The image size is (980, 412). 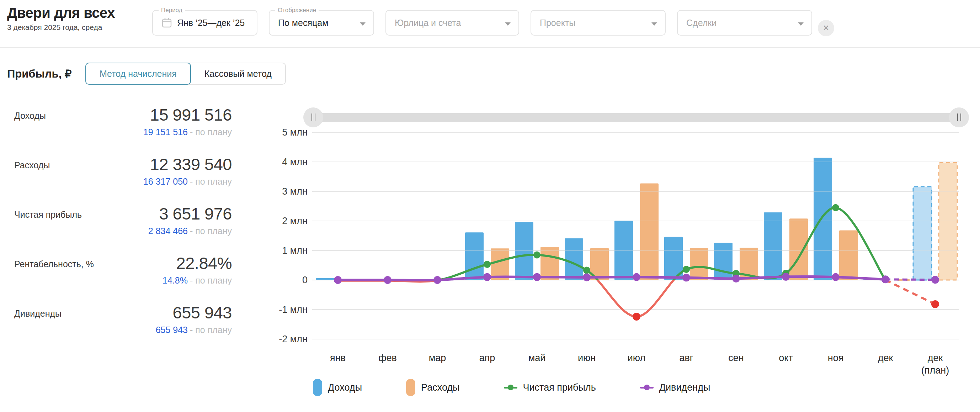 I want to click on chart-legend: Доходы Расходы Чистая прибыль Дивиденды, so click(x=647, y=388).